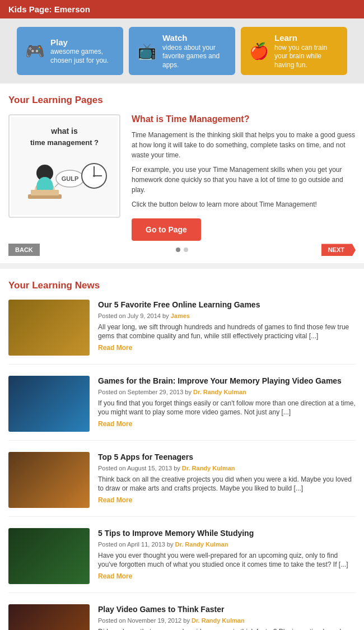  I want to click on news-meta-1: Posted on September 29, 2013 by Dr. Rand…, so click(227, 392).